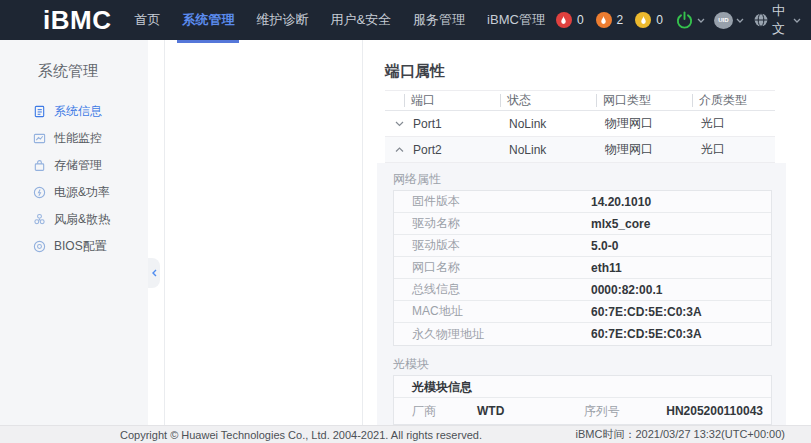 The width and height of the screenshot is (811, 443). Describe the element at coordinates (74, 179) in the screenshot. I see `sidebar-menu: 系统信息 性能监控 存储管理 电源&功率` at that location.